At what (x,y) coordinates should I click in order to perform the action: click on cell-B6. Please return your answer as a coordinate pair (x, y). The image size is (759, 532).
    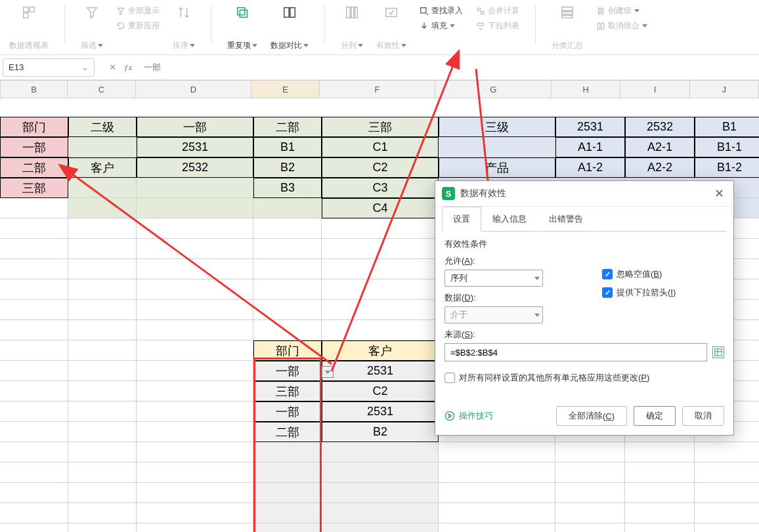
    Looking at the image, I should click on (34, 228).